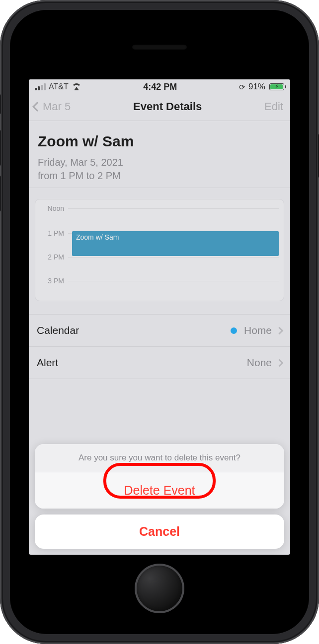 This screenshot has height=644, width=319. I want to click on cellular-signal-icon, so click(40, 87).